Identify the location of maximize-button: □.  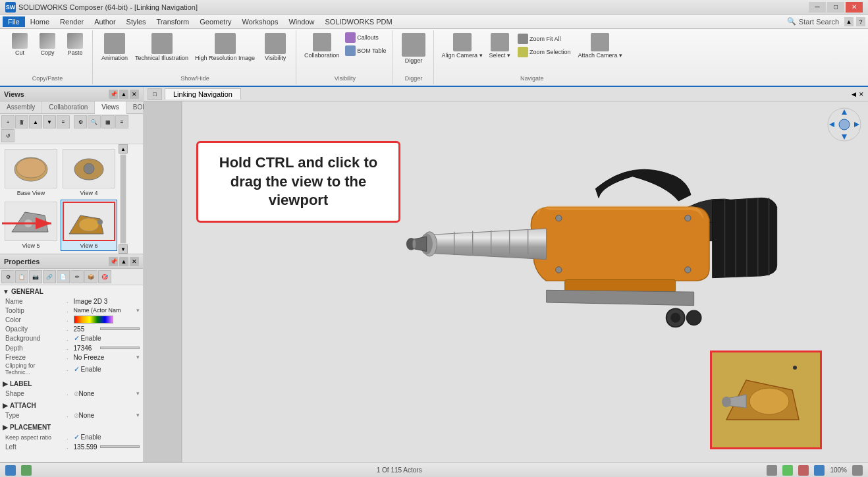
(836, 7).